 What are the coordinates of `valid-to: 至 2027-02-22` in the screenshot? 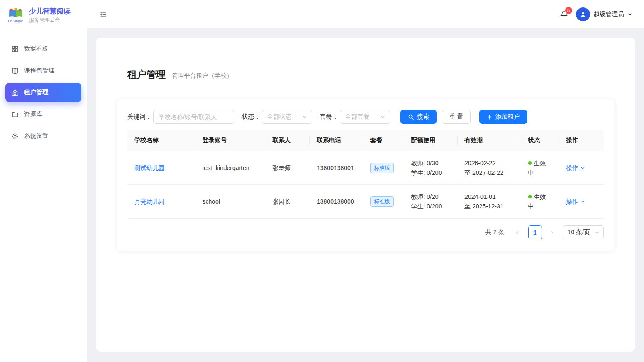 It's located at (489, 173).